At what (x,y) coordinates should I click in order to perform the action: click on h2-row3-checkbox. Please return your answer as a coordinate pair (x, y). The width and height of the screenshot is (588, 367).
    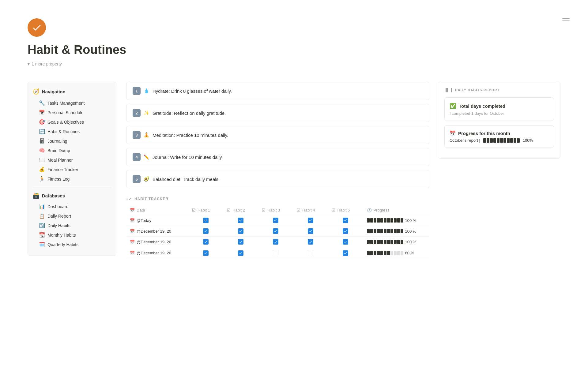
    Looking at the image, I should click on (241, 253).